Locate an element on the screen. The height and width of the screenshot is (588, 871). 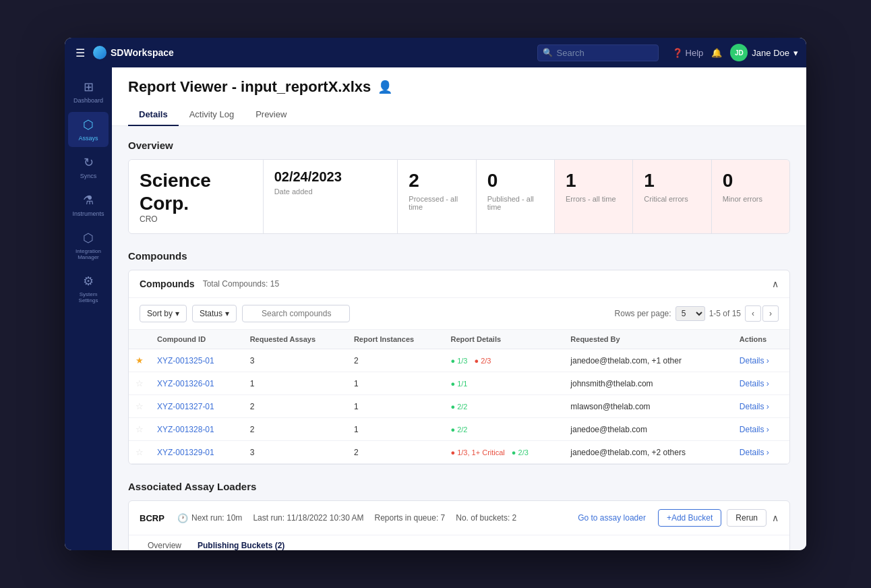
compound-id-link: XYZ-001328-01 is located at coordinates (186, 430).